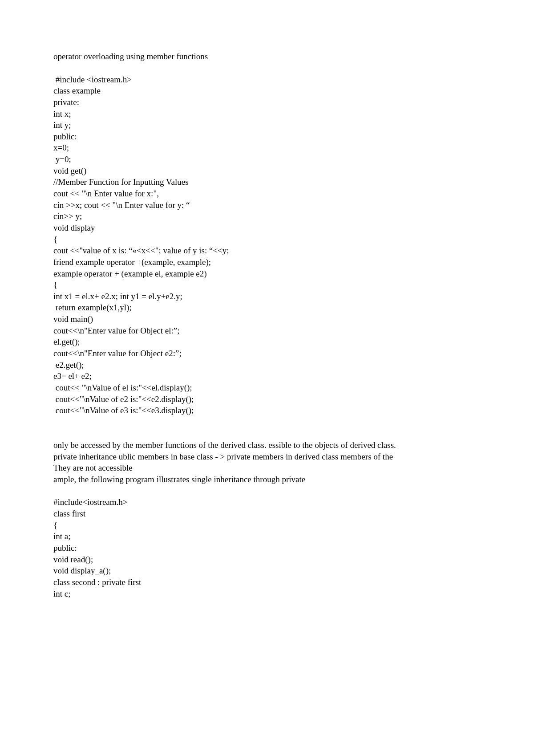 Image resolution: width=534 pixels, height=756 pixels. I want to click on paragraph-line: only be accessed by the member functions…, so click(267, 445).